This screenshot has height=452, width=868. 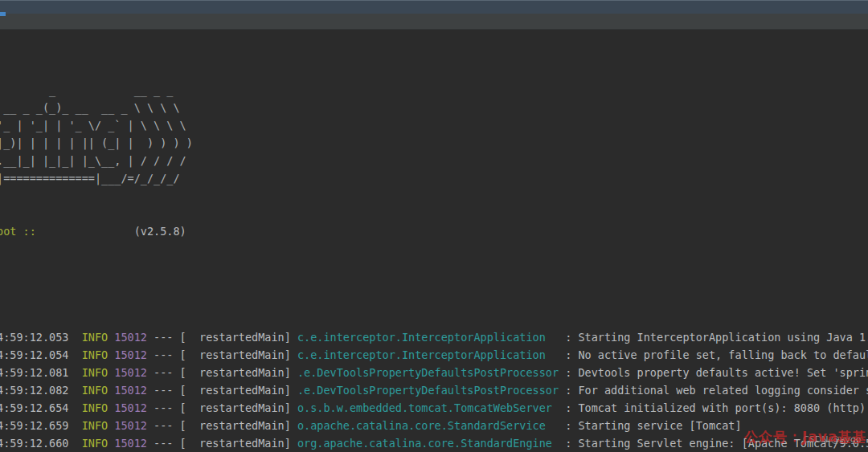 I want to click on log-line: 4:59:12.659 INFO 15012 --- [ restartedMa…, so click(x=434, y=426).